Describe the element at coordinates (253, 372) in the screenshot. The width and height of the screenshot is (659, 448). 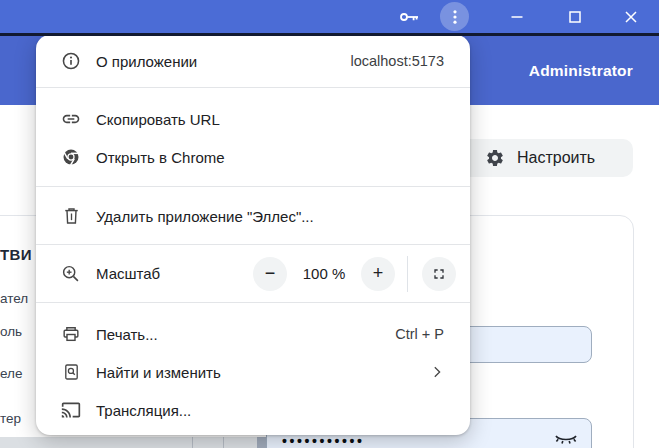
I see `menu-item-find-and-edit: Найти и изменить` at that location.